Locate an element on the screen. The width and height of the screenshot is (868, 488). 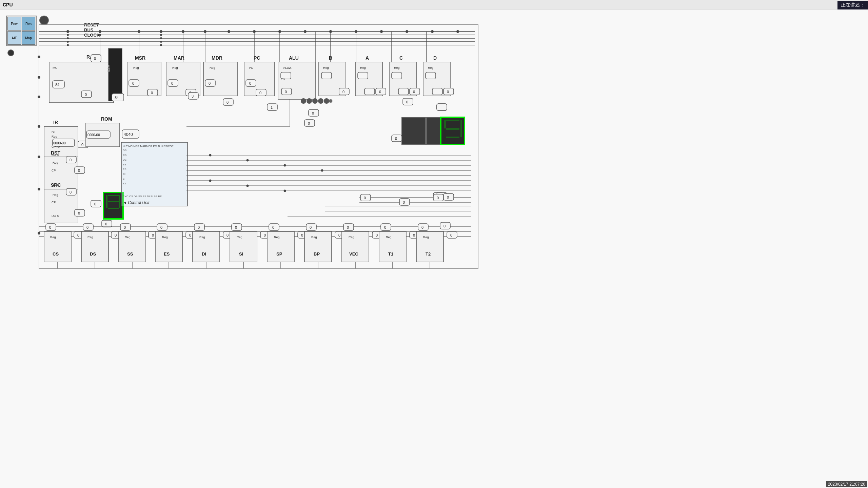
lecture-label: 正在讲述： is located at coordinates (853, 5).